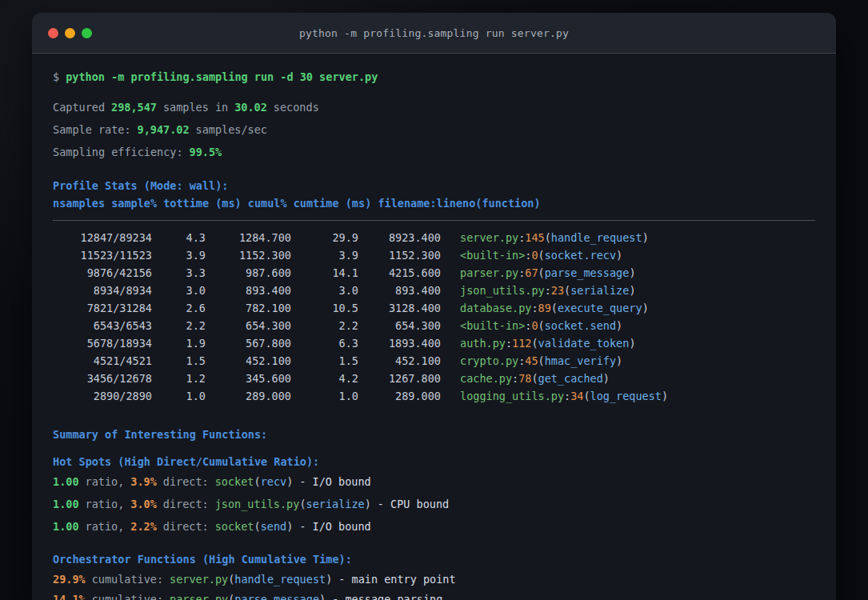 This screenshot has width=868, height=600. What do you see at coordinates (144, 504) in the screenshot?
I see `direct-pct: 3.0%` at bounding box center [144, 504].